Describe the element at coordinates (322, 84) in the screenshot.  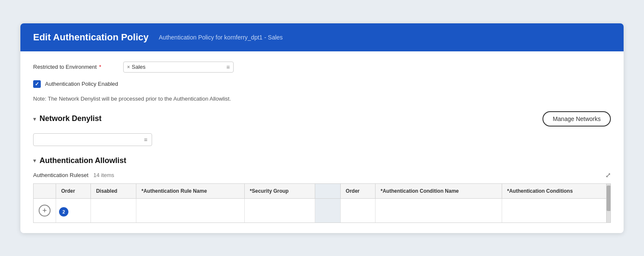
I see `auth-enabled-row: Authentication Policy Enabled` at that location.